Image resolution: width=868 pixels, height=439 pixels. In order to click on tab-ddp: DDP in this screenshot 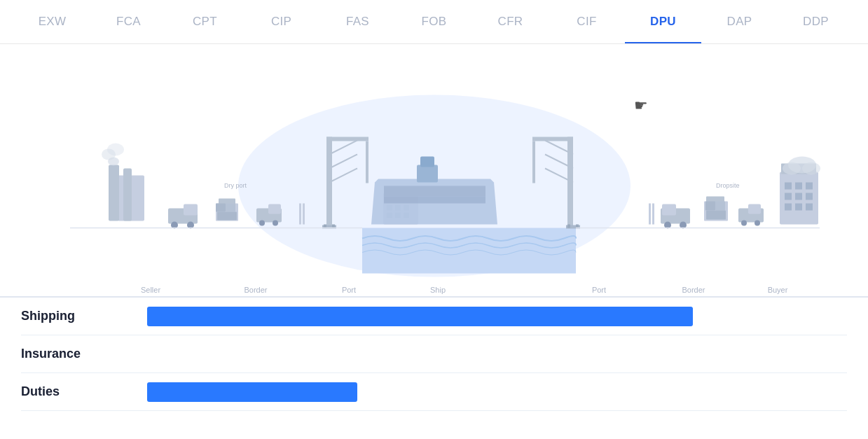, I will do `click(815, 22)`.